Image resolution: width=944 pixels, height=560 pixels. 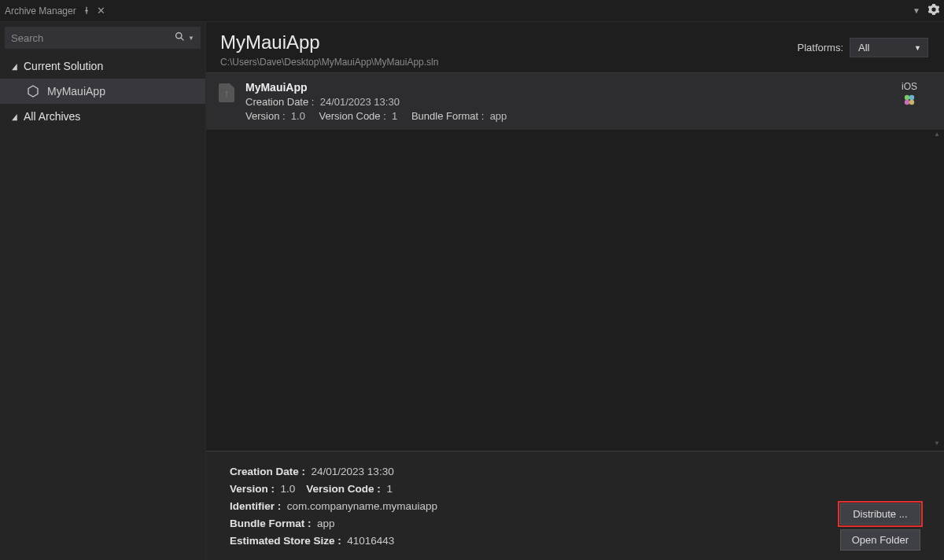 What do you see at coordinates (102, 116) in the screenshot?
I see `tree-node-all-archives: ◢ All Archives` at bounding box center [102, 116].